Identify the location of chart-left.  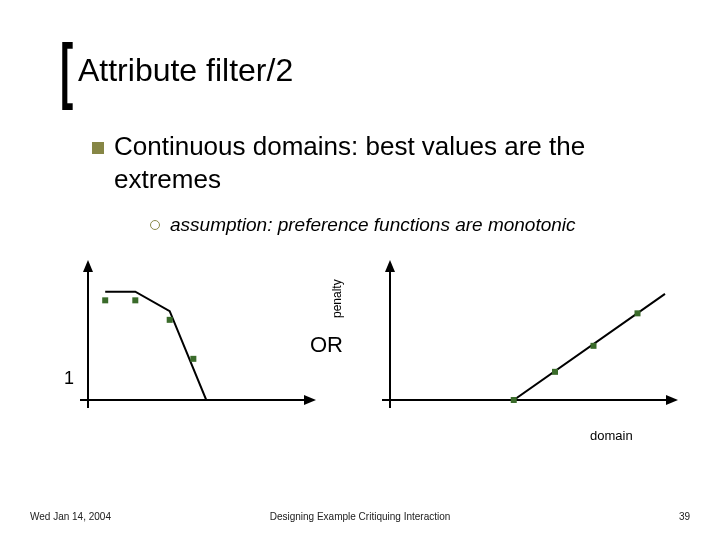
(198, 338).